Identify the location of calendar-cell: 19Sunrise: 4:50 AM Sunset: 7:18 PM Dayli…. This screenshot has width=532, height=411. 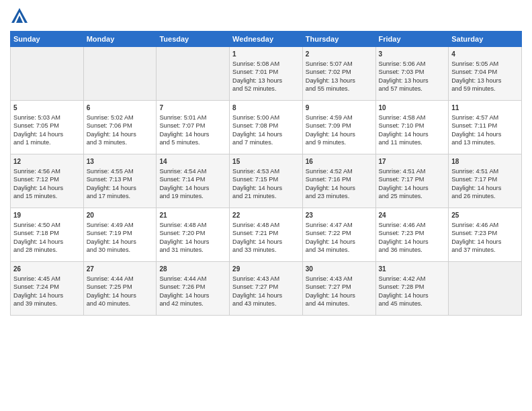
(47, 235).